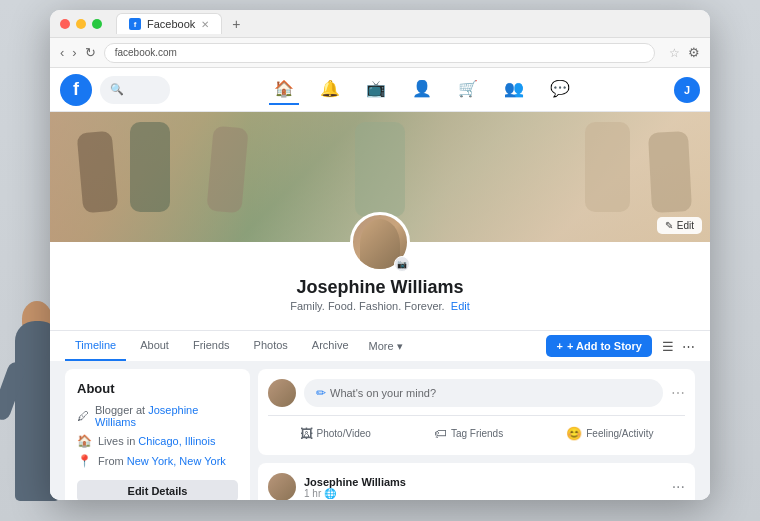  What do you see at coordinates (83, 416) in the screenshot?
I see `blogger-icon: 🖊` at bounding box center [83, 416].